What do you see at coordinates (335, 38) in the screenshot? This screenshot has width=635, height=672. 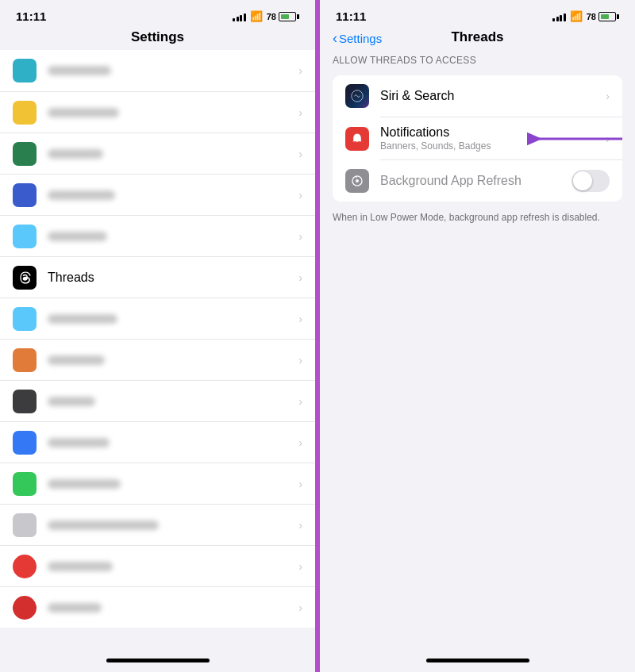 I see `back-chevron-icon: ‹` at bounding box center [335, 38].